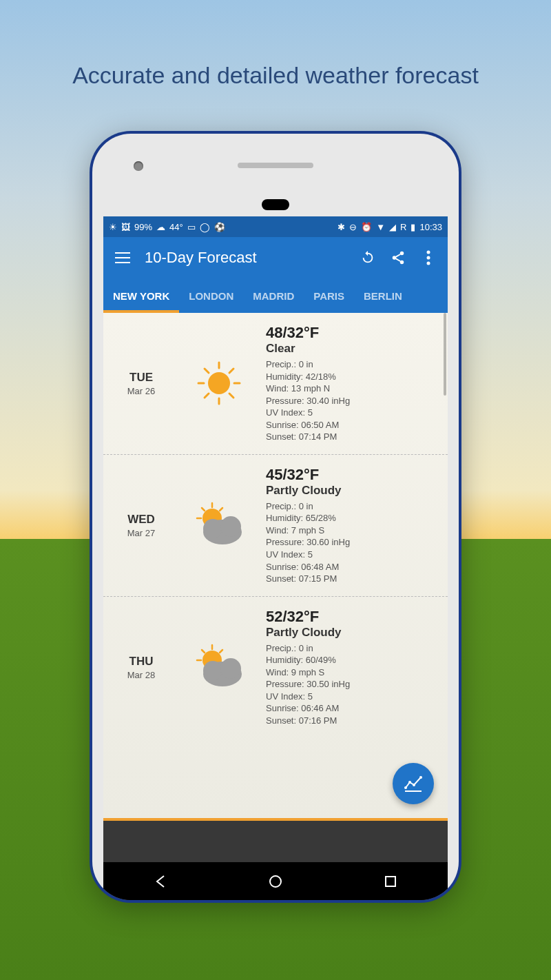 The image size is (551, 980). What do you see at coordinates (220, 227) in the screenshot?
I see `soccer-status-icon: ⚽` at bounding box center [220, 227].